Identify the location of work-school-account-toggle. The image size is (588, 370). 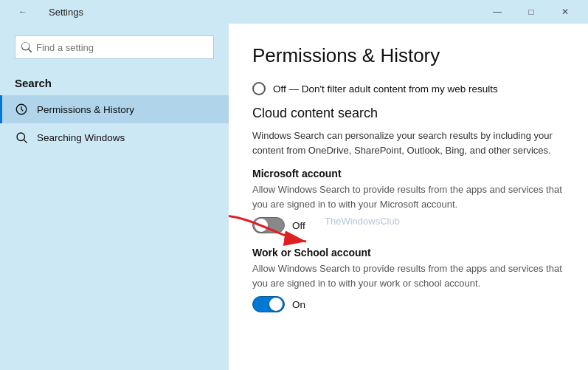
(269, 304).